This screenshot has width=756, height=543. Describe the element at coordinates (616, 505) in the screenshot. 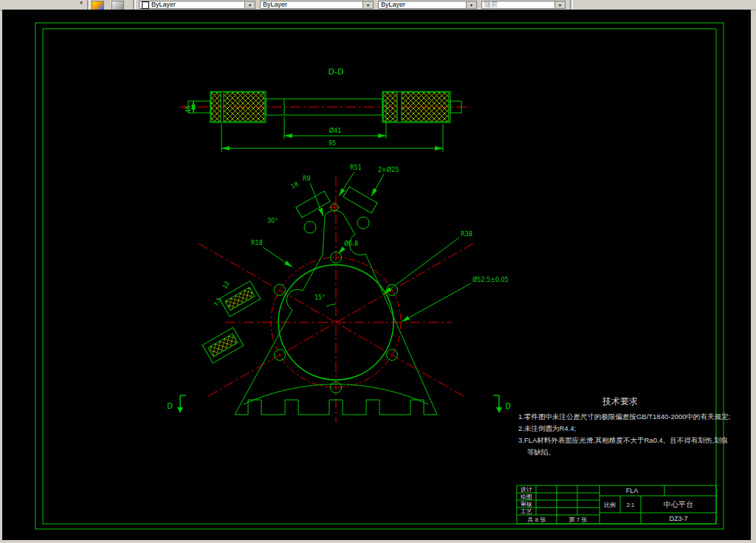

I see `title-block: 设计 绘图 审核 工艺 共 8 张 第 7 张 比例 2:1 FLA 中心平台 …` at that location.